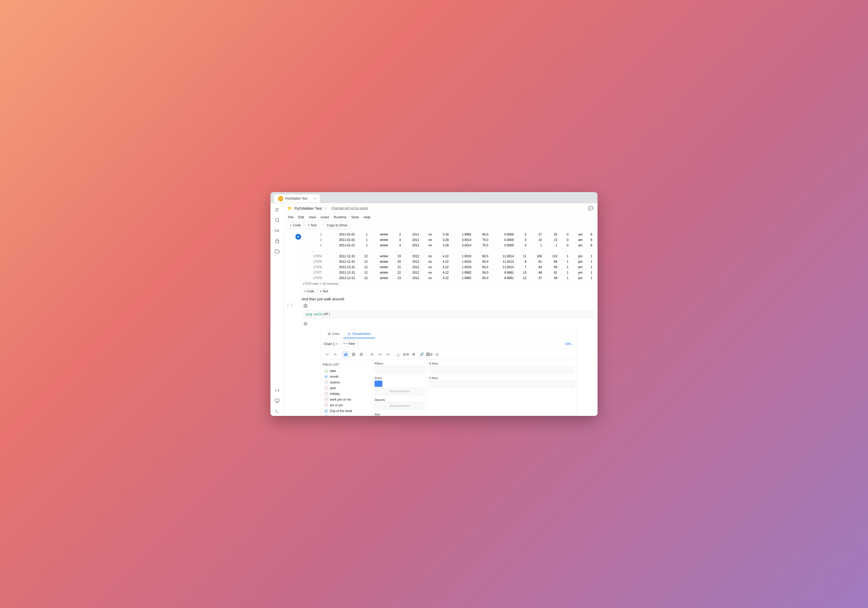  Describe the element at coordinates (448, 314) in the screenshot. I see `code-content: pyg.walk(df)` at that location.